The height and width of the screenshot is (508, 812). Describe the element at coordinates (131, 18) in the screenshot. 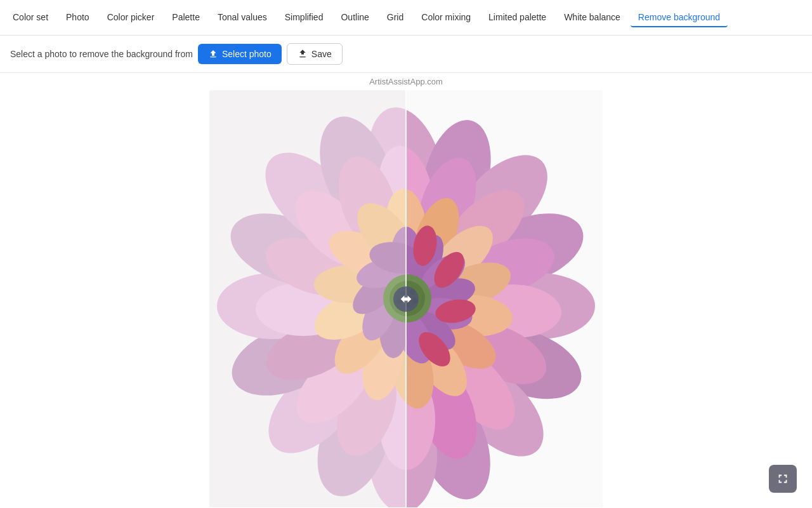

I see `nav-color-picker: Color picker` at that location.